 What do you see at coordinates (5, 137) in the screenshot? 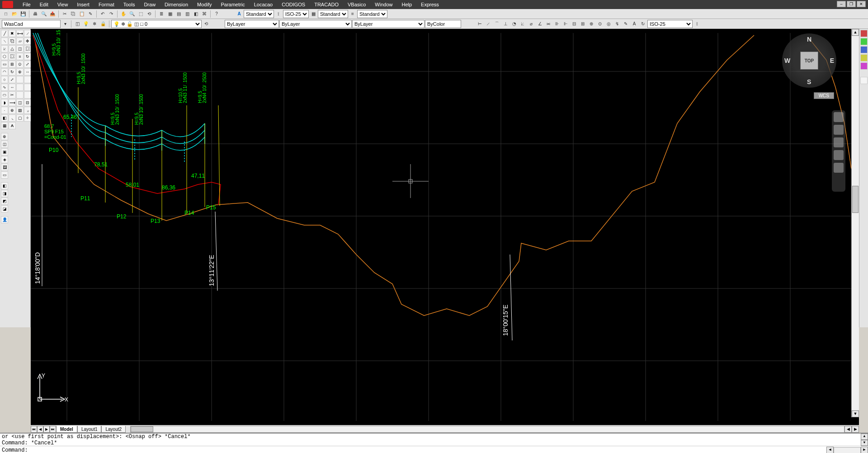
I see `insert-block-icon: ⊕` at bounding box center [5, 137].